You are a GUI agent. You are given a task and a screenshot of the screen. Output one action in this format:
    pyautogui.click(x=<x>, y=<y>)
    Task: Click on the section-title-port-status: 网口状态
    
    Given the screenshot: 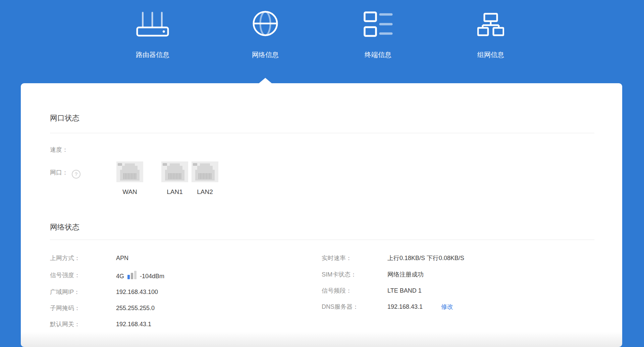 What is the action you would take?
    pyautogui.click(x=65, y=118)
    